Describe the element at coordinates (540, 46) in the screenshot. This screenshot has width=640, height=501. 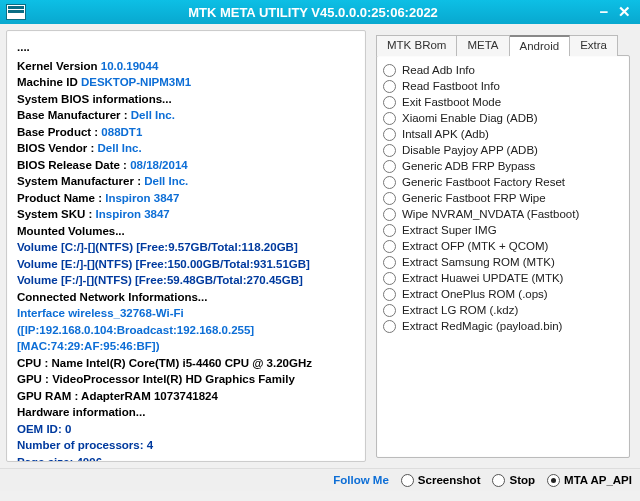
I see `tab-android: Android` at that location.